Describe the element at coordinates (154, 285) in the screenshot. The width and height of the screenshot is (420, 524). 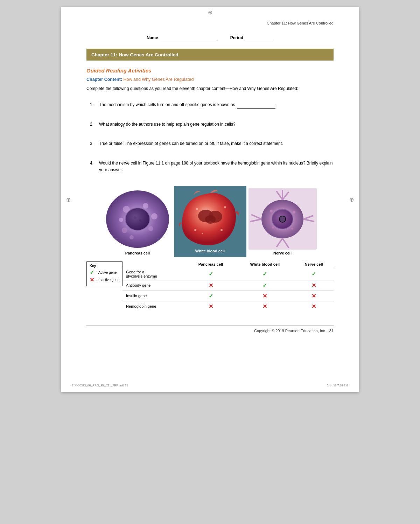
I see `gene-name-antibody: Antibody gene` at that location.